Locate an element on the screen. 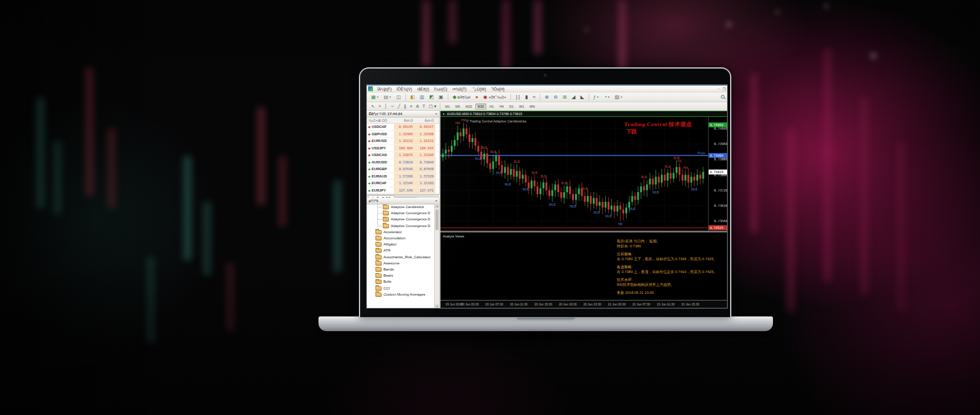  timeframe-button-d1: D1 is located at coordinates (511, 107).